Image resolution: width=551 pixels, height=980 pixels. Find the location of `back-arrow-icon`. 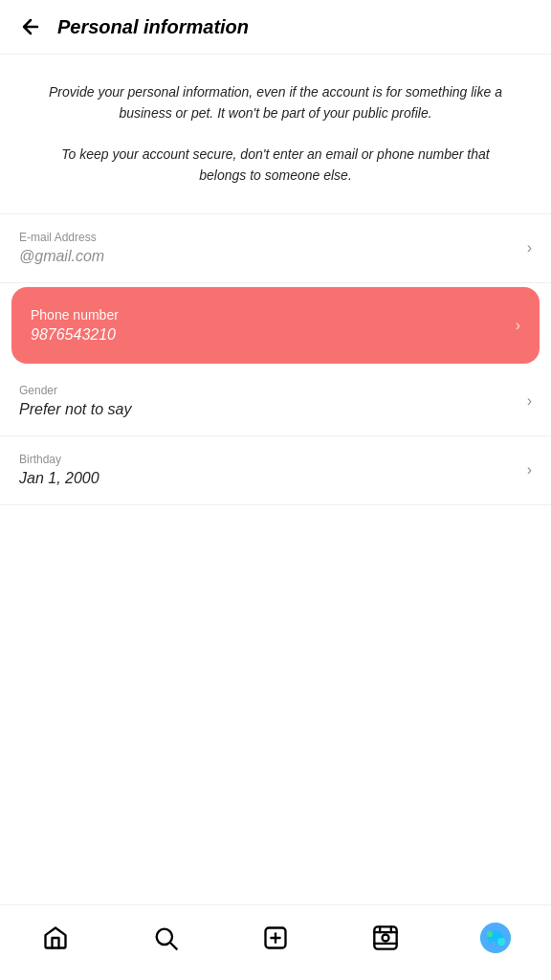

back-arrow-icon is located at coordinates (31, 27).